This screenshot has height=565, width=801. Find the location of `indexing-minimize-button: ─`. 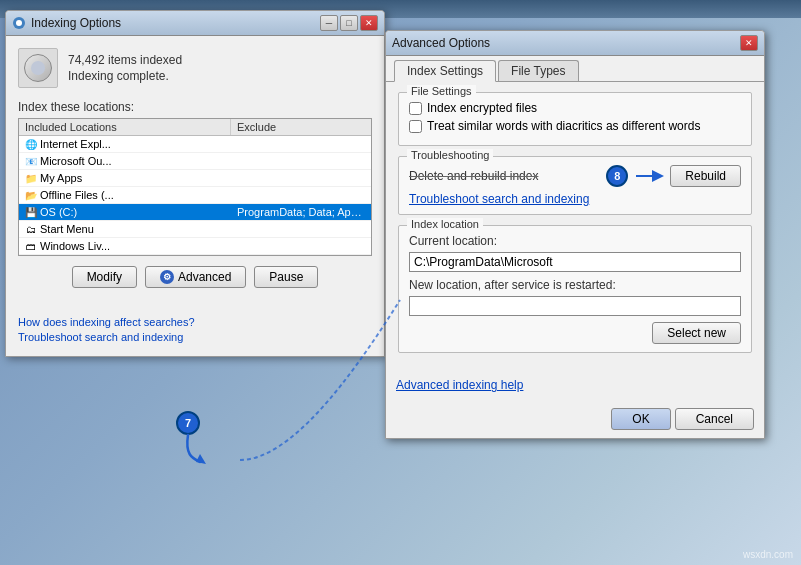

indexing-minimize-button: ─ is located at coordinates (329, 23).